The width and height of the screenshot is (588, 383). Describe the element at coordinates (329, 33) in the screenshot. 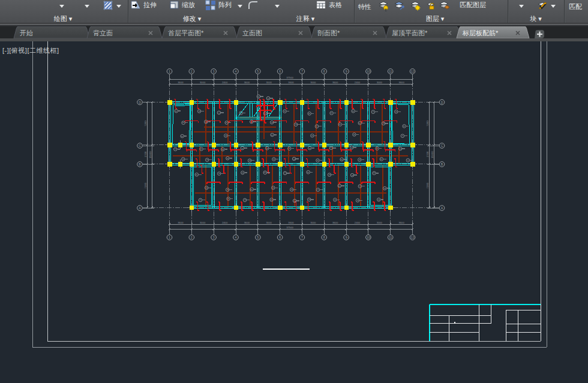

I see `svg-text: 剖面图*` at that location.